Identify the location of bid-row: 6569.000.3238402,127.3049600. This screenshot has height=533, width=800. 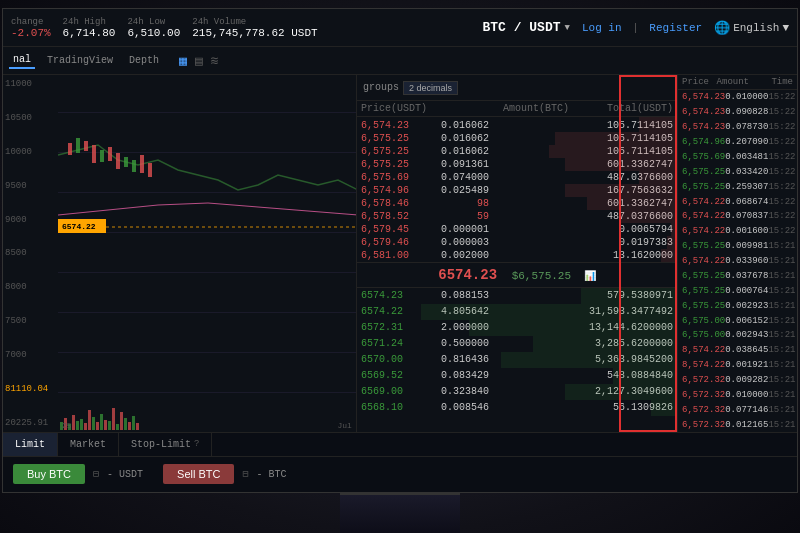
(517, 392).